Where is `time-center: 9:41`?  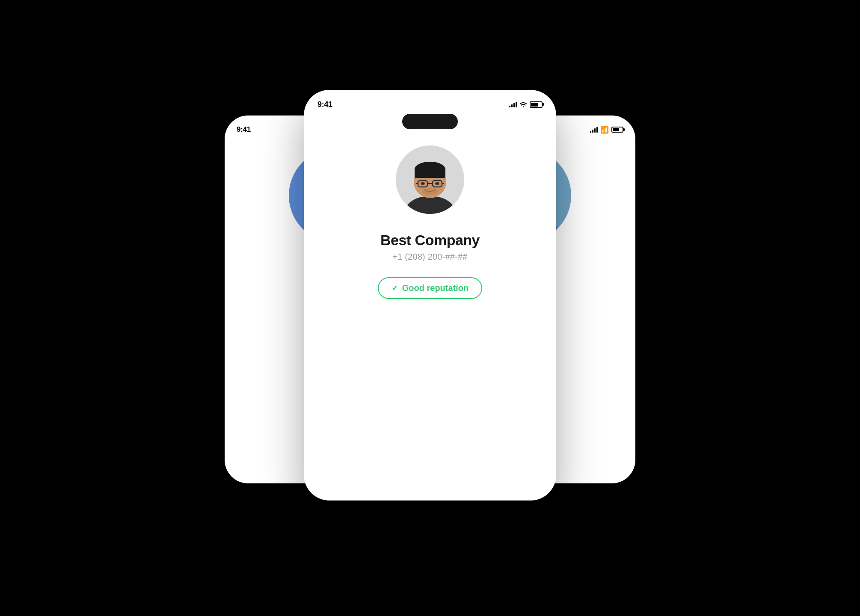 time-center: 9:41 is located at coordinates (325, 104).